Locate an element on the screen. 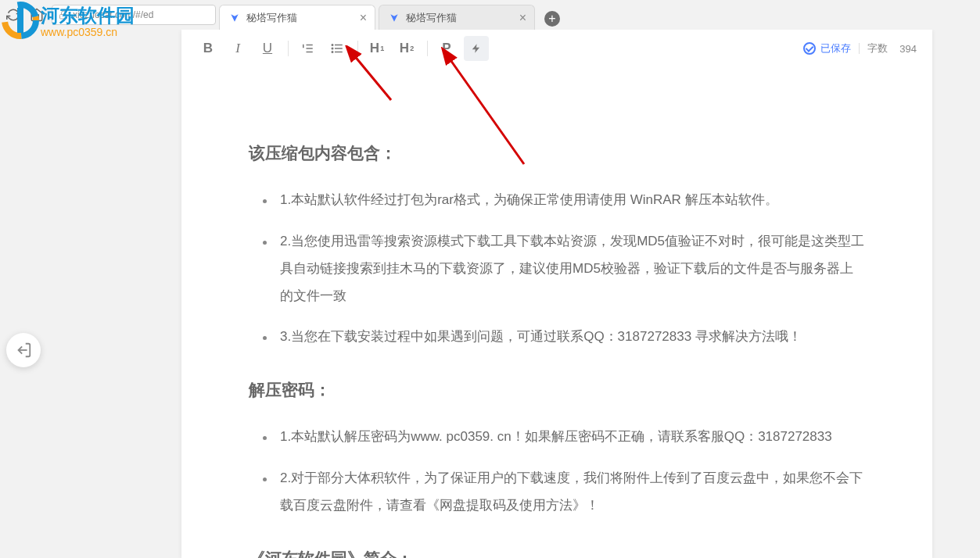 The height and width of the screenshot is (558, 980). underline-button: U is located at coordinates (267, 48).